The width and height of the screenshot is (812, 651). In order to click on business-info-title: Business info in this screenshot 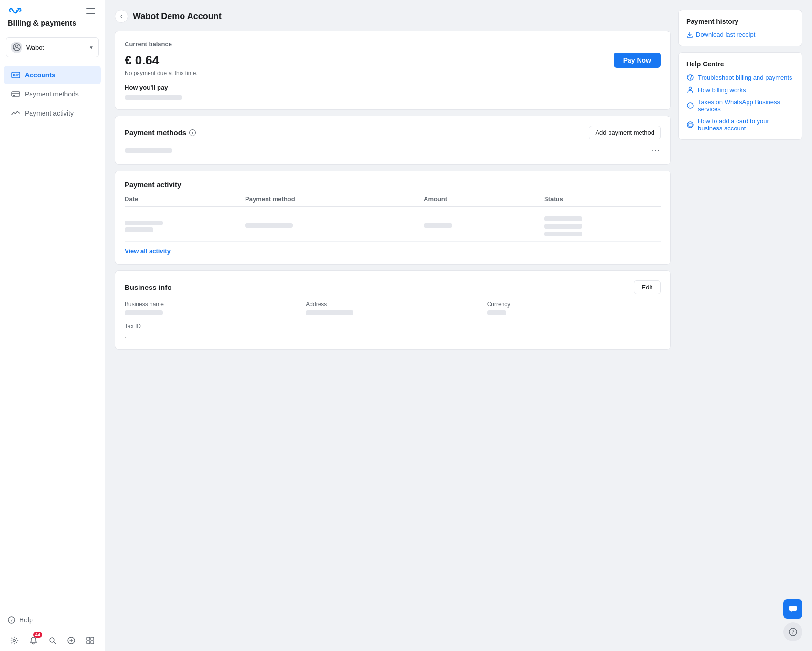, I will do `click(148, 288)`.